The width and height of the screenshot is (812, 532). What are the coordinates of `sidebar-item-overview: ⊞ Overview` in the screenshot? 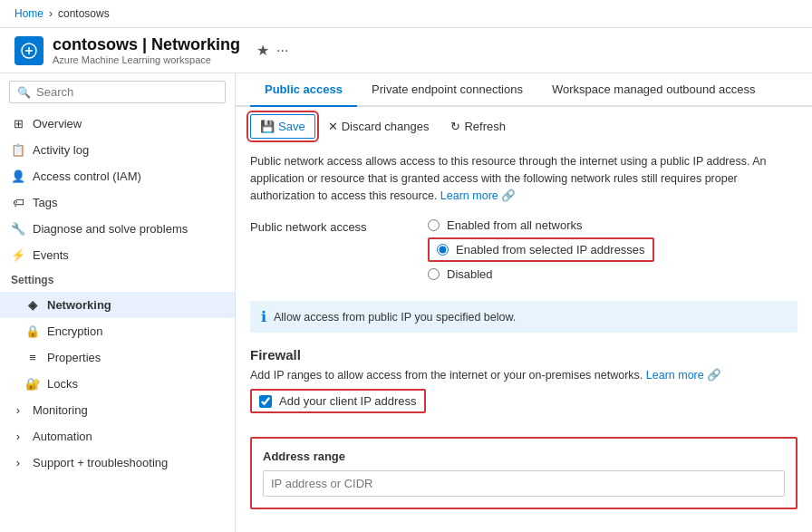 It's located at (118, 123).